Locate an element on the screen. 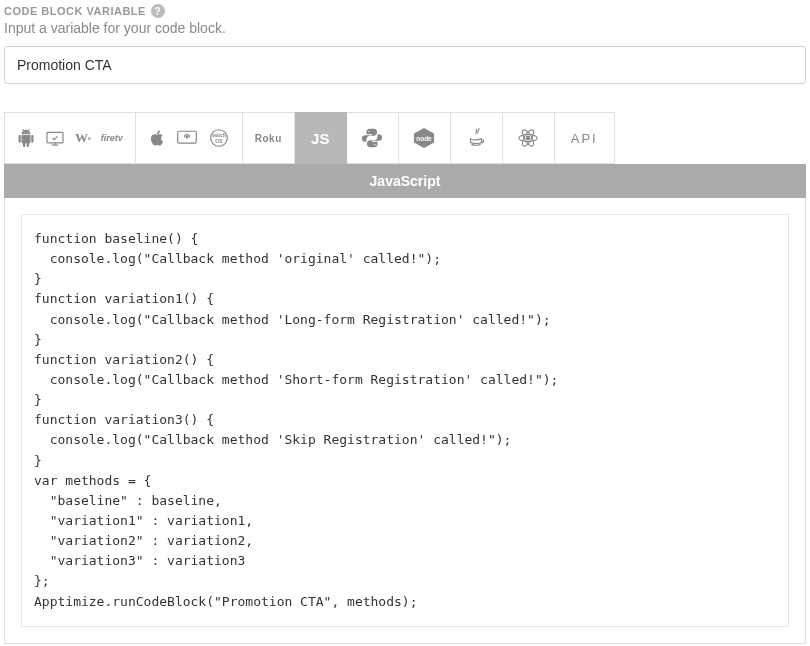 The height and width of the screenshot is (646, 810). section-description: Input a variable for your code block. is located at coordinates (405, 28).